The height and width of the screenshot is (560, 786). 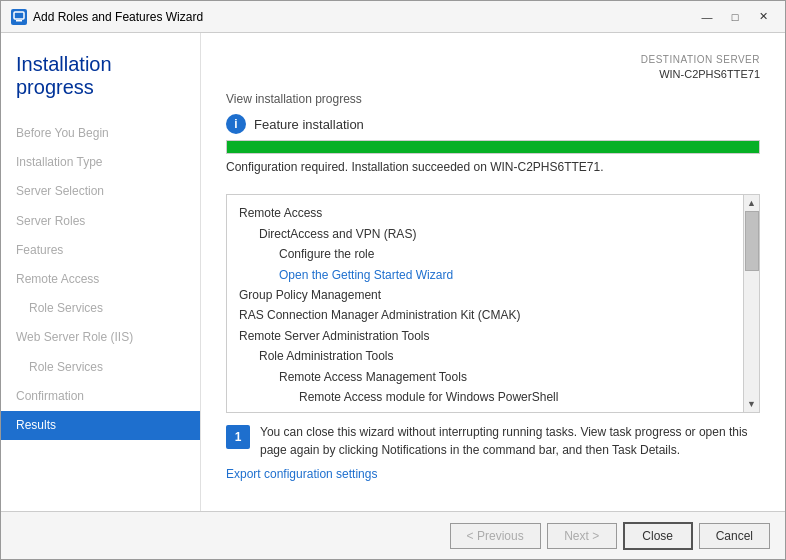 I want to click on titlebar: Add Roles and Features Wizard — □ ✕, so click(x=393, y=17).